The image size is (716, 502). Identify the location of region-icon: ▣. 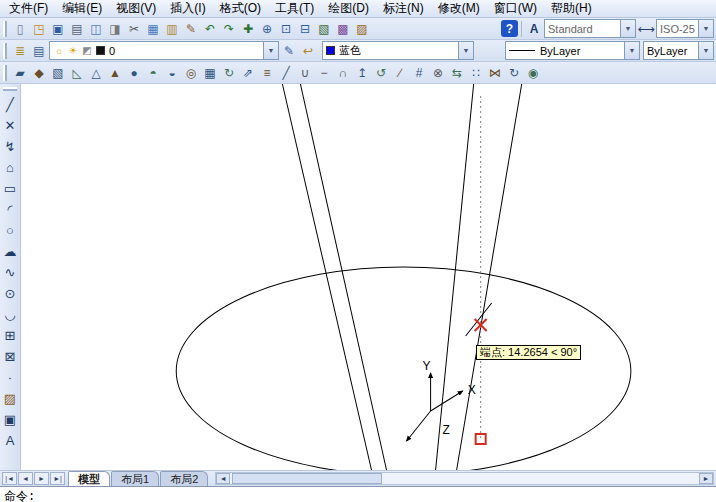
(10, 420).